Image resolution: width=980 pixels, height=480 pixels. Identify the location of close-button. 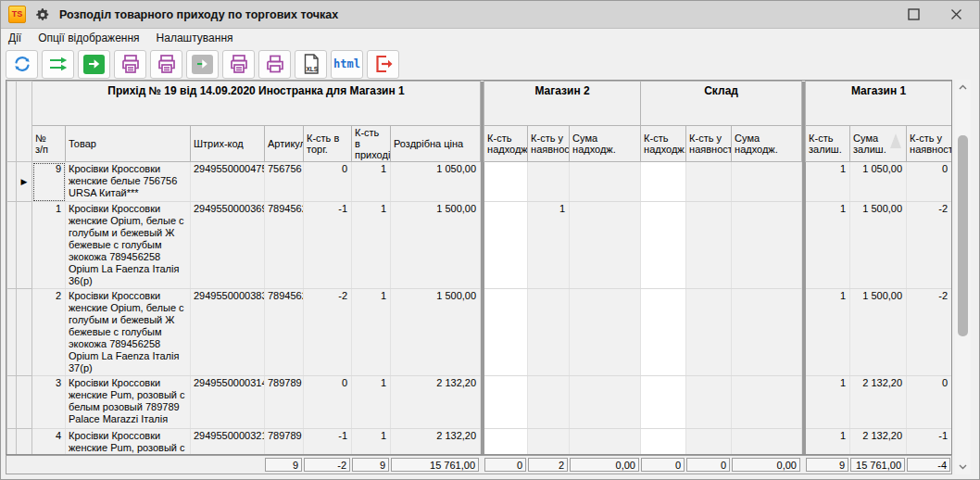
(956, 15).